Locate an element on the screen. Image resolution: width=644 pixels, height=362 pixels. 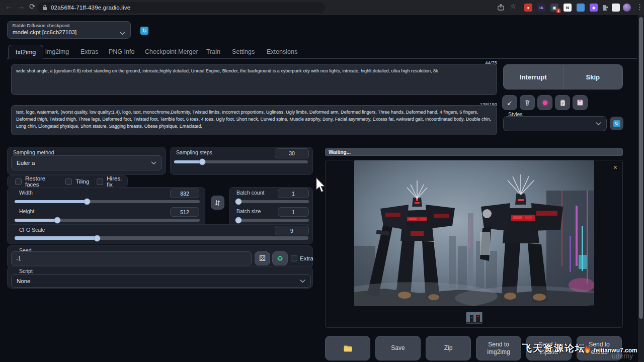
profile-avatar is located at coordinates (627, 8).